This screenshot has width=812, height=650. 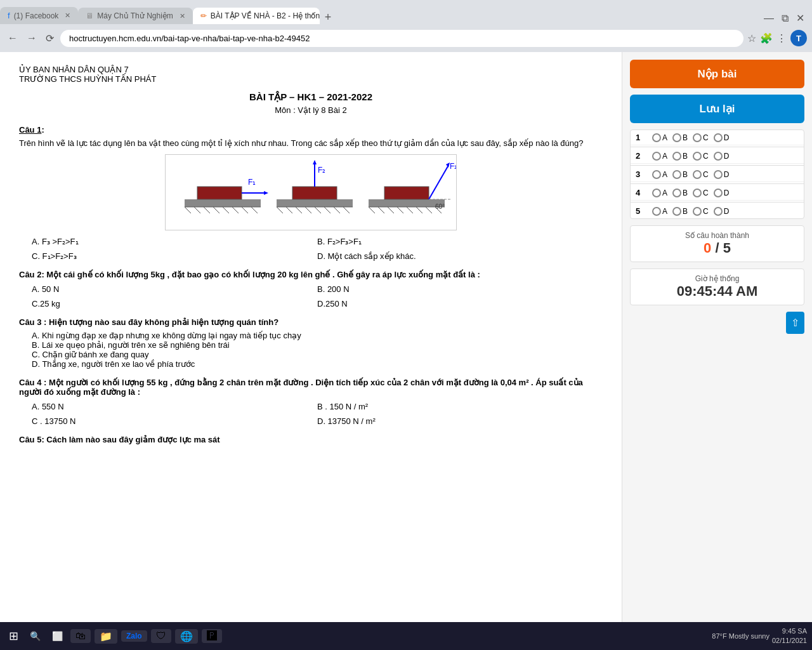 What do you see at coordinates (134, 636) in the screenshot?
I see `taskbar-app-zalo: Zalo` at bounding box center [134, 636].